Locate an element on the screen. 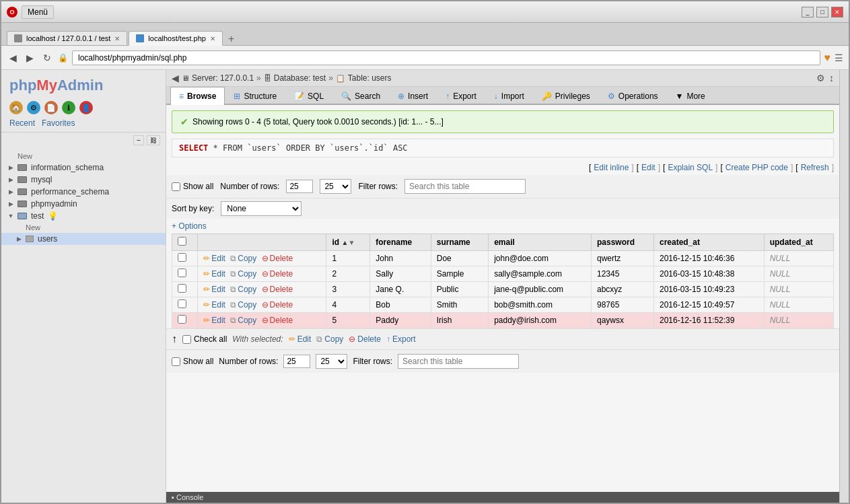 This screenshot has width=850, height=504. bottom-edit-button: ✏ Edit is located at coordinates (300, 339).